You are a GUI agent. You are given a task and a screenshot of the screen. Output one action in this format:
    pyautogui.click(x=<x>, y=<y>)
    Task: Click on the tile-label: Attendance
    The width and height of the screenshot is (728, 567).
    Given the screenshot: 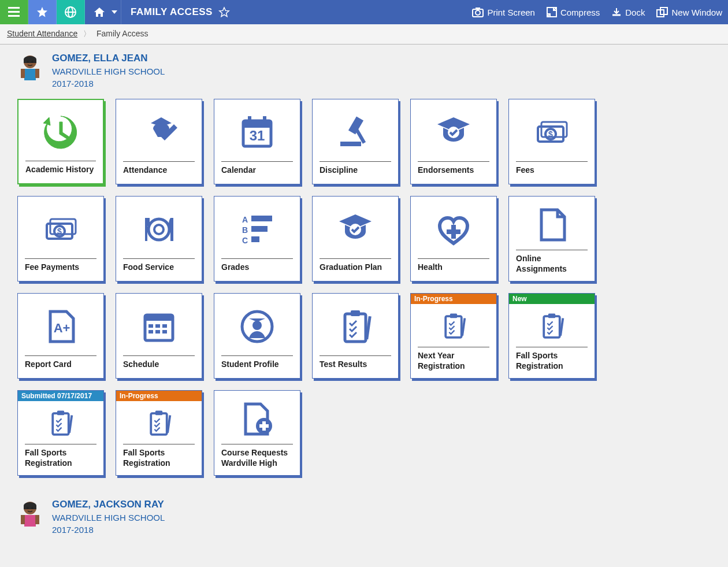 What is the action you would take?
    pyautogui.click(x=159, y=175)
    